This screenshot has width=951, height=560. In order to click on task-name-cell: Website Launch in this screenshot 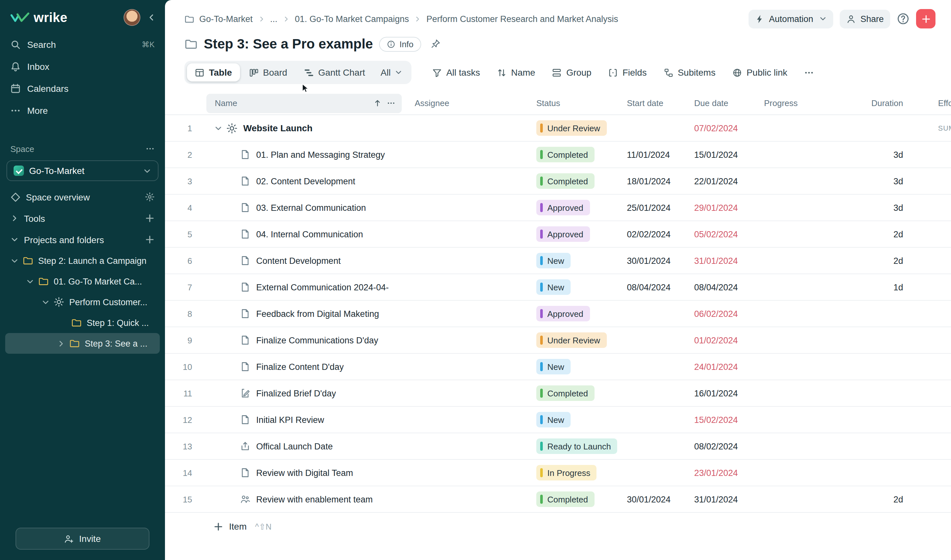, I will do `click(305, 128)`.